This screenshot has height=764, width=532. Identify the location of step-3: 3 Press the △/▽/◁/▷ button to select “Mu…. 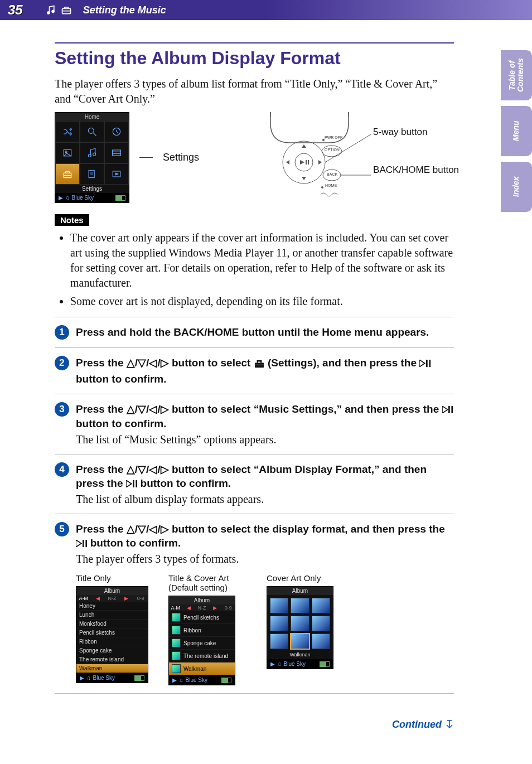
(254, 424).